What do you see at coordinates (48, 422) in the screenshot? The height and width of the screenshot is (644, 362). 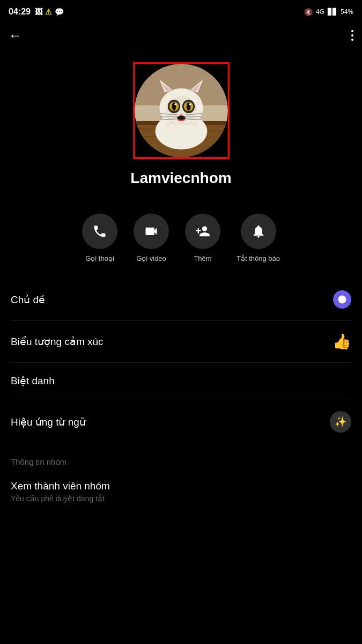 I see `word-effect-label: Hiệu ứng từ ngữ` at bounding box center [48, 422].